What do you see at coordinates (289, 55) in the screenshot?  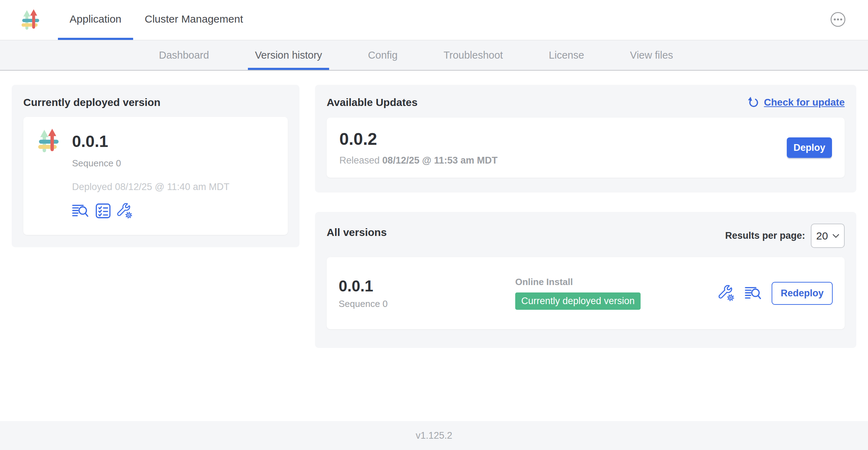 I see `subnav-tab-version-history: Version history` at bounding box center [289, 55].